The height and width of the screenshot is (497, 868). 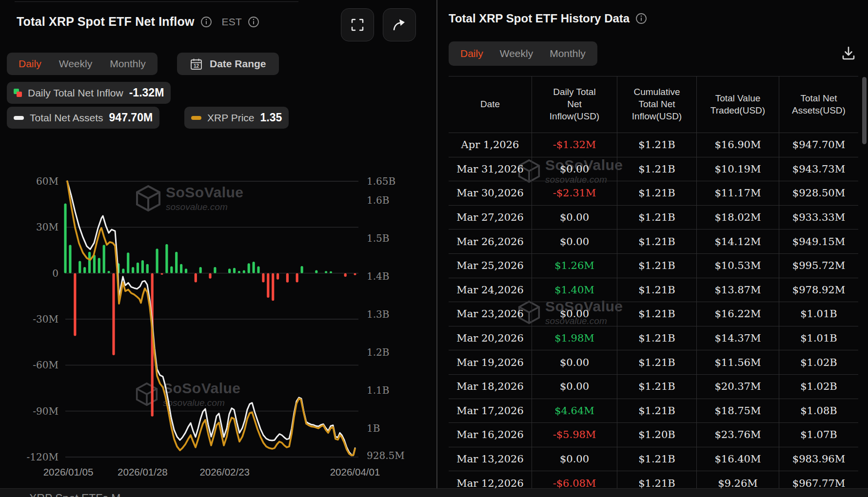 I want to click on inflow-legend-icon, so click(x=18, y=93).